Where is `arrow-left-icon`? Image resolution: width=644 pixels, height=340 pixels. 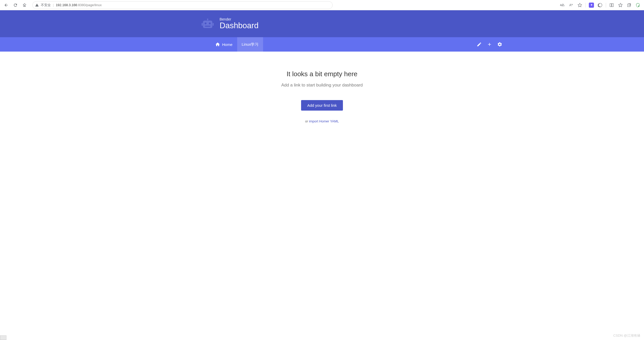 arrow-left-icon is located at coordinates (6, 5).